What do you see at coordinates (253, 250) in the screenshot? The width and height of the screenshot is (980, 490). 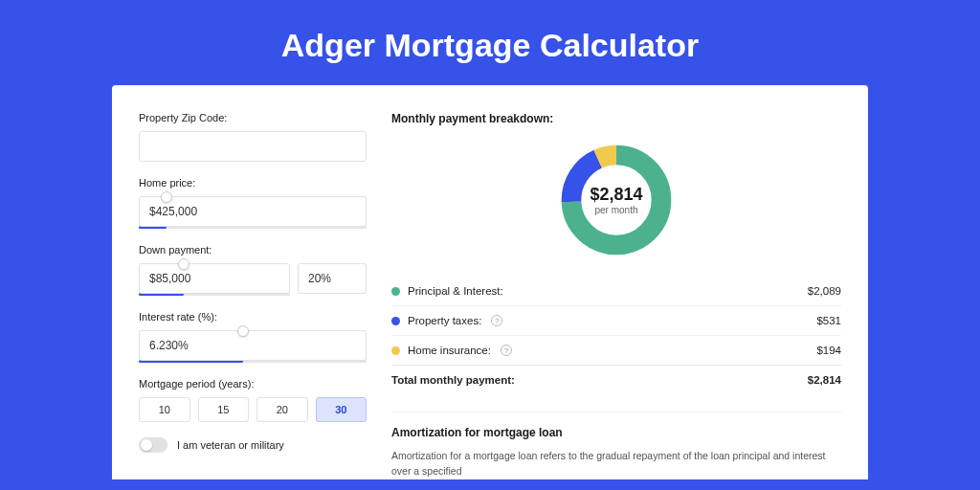 I see `down-payment-label: Down payment:` at bounding box center [253, 250].